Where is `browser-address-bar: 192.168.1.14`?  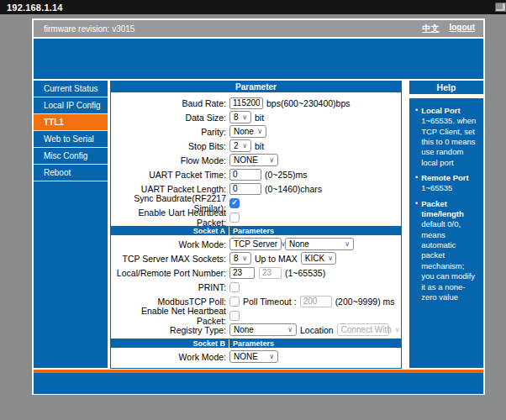 browser-address-bar: 192.168.1.14 is located at coordinates (253, 7).